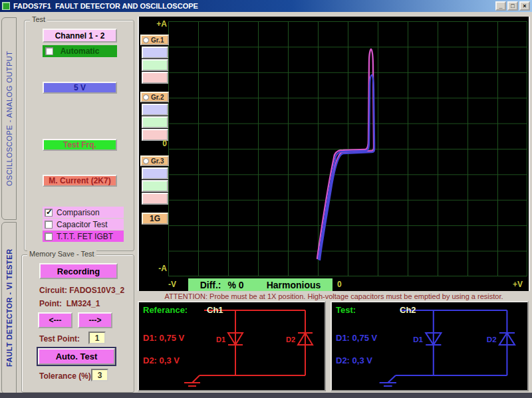  Describe the element at coordinates (266, 395) in the screenshot. I see `window-bottom-edge` at that location.